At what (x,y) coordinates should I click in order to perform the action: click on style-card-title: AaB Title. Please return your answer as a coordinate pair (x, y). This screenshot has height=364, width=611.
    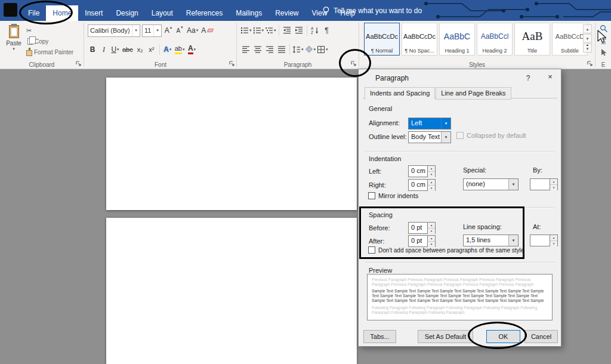
    Looking at the image, I should click on (532, 39).